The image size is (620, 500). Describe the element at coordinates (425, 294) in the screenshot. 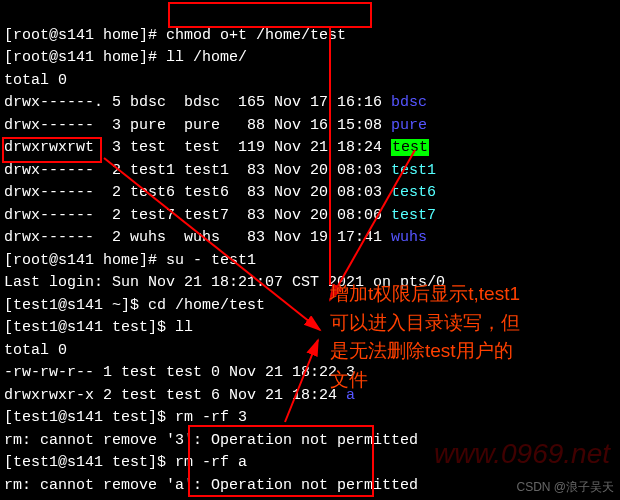

I see `annotation-line-1: 增加t权限后显示t,test1` at that location.